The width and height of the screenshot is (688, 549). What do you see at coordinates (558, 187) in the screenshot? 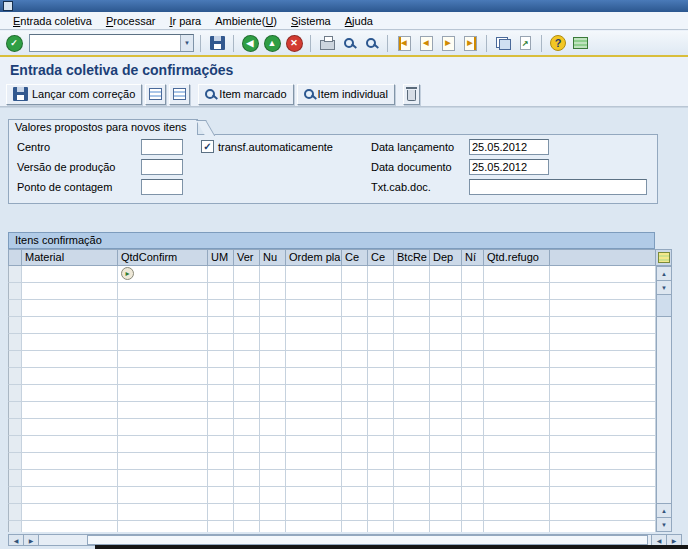
I see `doc-header-text-input` at bounding box center [558, 187].